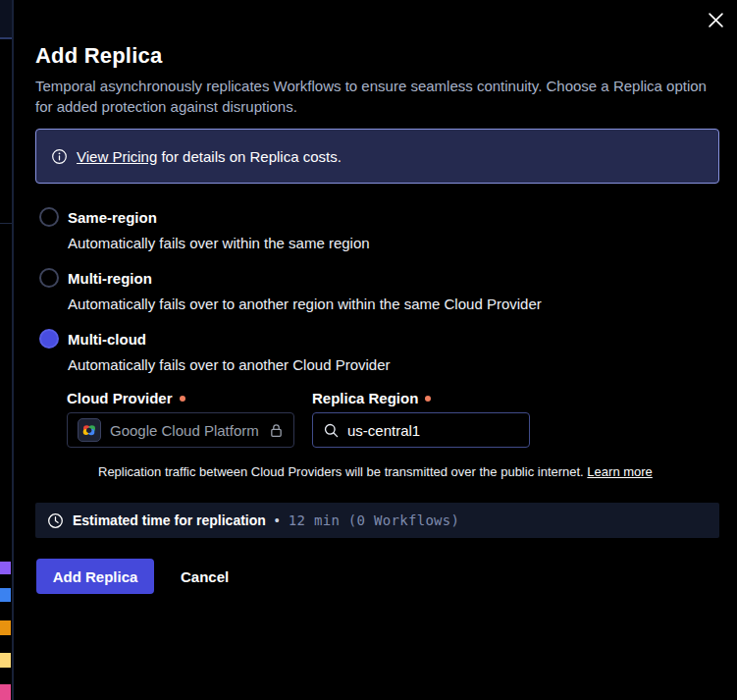 Image resolution: width=737 pixels, height=700 pixels. Describe the element at coordinates (393, 435) in the screenshot. I see `multi-cloud-form: Cloud Provider Replica Region` at that location.